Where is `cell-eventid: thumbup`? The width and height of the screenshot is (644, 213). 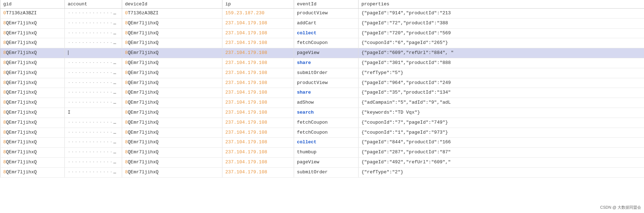
cell-eventid: thumbup is located at coordinates (326, 153).